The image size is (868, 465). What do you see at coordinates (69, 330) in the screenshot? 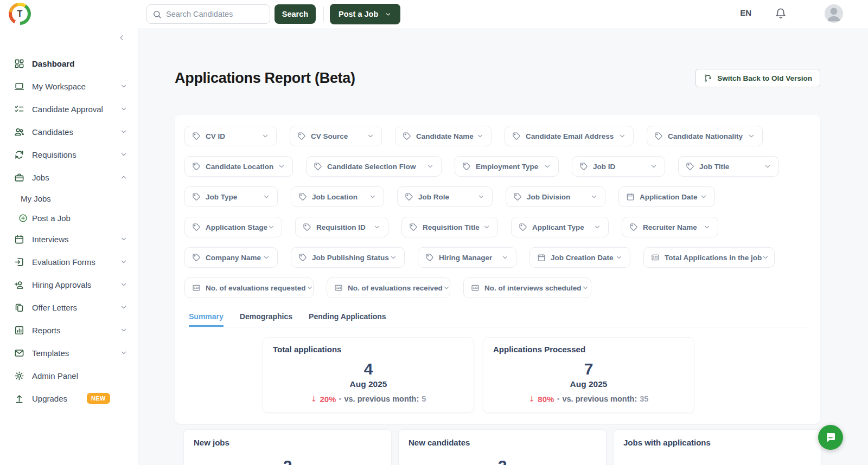
I see `sidebar-item-reports: Reports` at bounding box center [69, 330].